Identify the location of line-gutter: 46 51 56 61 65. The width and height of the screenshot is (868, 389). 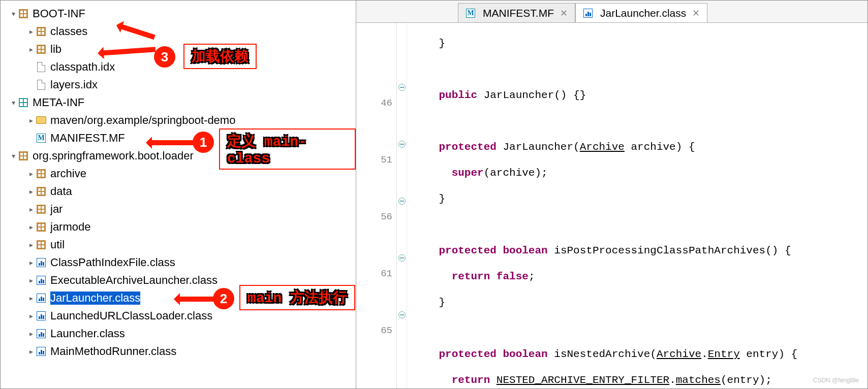
(377, 206).